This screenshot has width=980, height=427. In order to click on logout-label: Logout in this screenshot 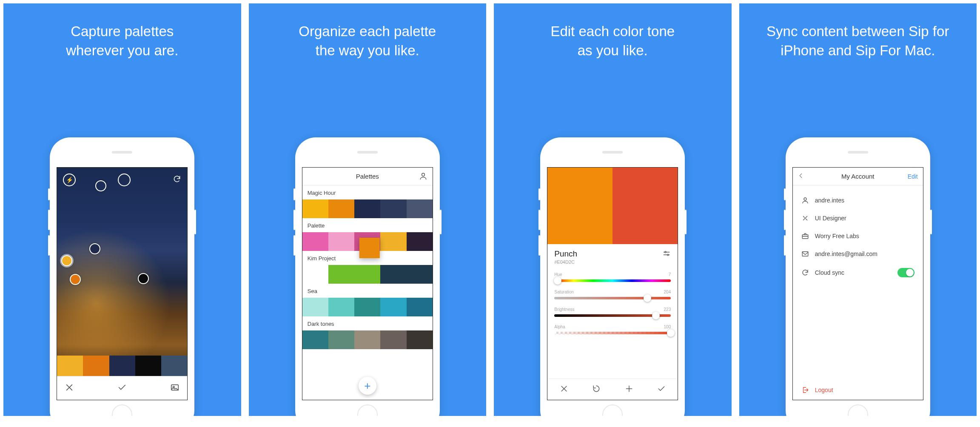, I will do `click(824, 390)`.